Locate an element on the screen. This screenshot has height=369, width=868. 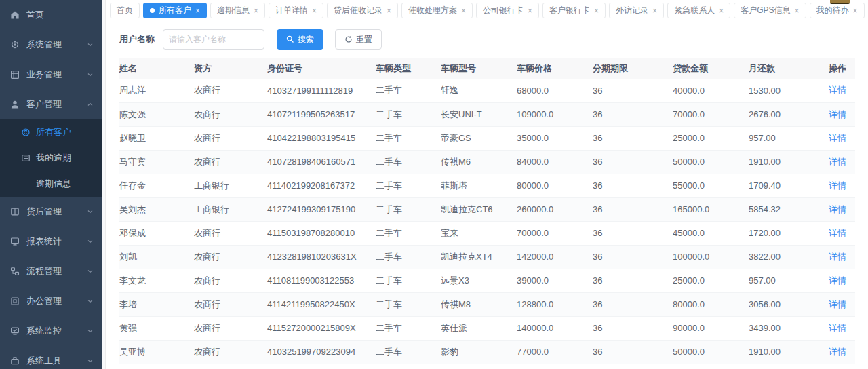
sidebar-item-label: 系统工具 is located at coordinates (57, 361).